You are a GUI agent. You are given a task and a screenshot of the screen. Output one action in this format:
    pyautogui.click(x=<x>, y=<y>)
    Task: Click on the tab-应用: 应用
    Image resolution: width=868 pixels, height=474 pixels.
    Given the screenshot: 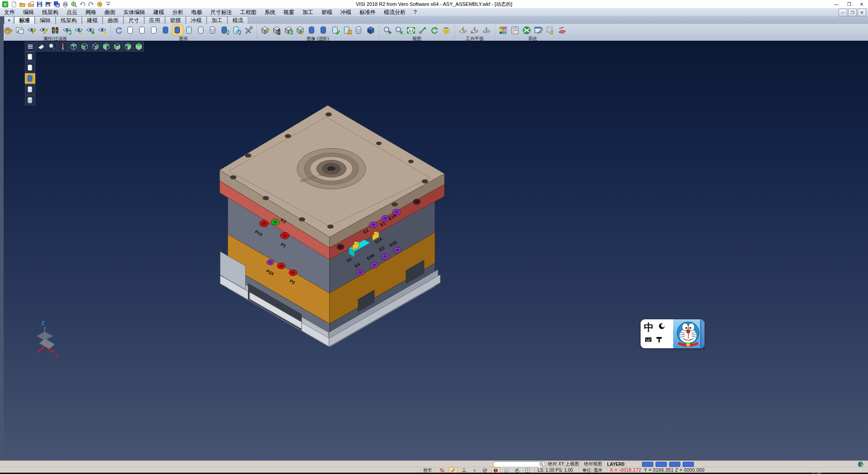 What is the action you would take?
    pyautogui.click(x=155, y=20)
    